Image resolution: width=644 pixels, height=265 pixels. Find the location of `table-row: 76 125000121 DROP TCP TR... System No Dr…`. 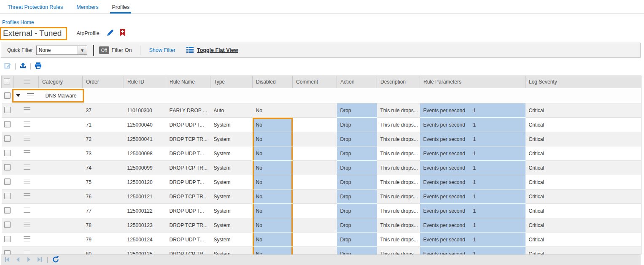

table-row: 76 125000121 DROP TCP TR... System No Dr… is located at coordinates (321, 197).